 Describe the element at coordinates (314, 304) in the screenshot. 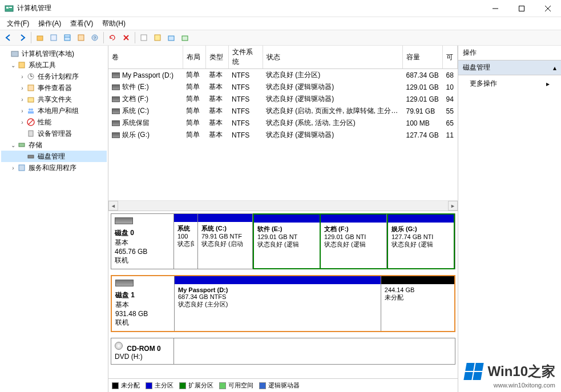

I see `disk1-partitions: My Passport (D:)687.34 GB NTFS状态良好 (主分区)…` at that location.